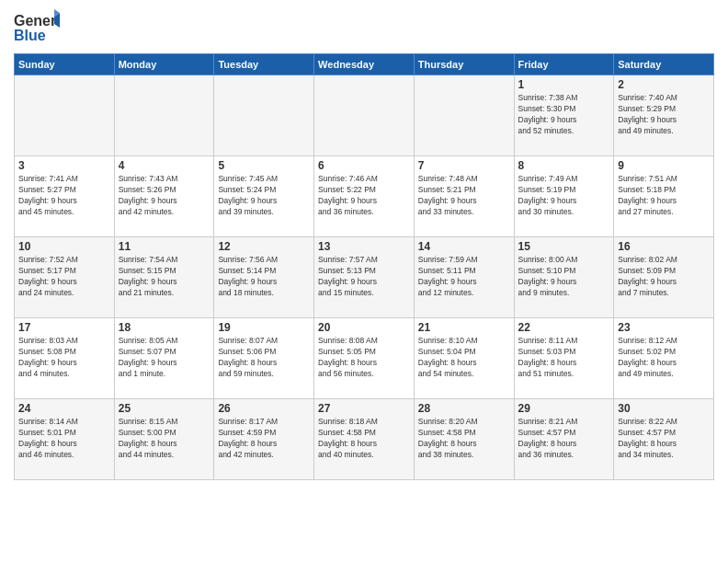 The image size is (728, 563). What do you see at coordinates (364, 327) in the screenshot?
I see `day-number: 20` at bounding box center [364, 327].